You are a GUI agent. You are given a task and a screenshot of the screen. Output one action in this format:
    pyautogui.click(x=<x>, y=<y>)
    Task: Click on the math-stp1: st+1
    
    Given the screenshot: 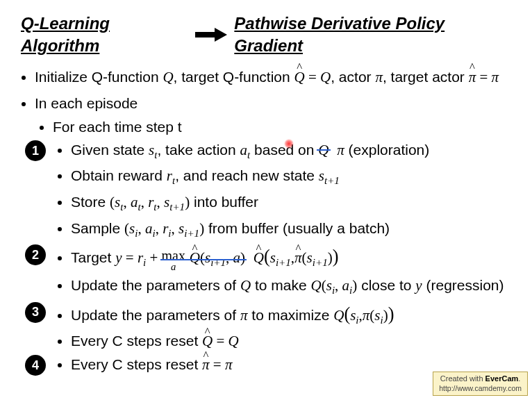 What is the action you would take?
    pyautogui.click(x=329, y=176)
    